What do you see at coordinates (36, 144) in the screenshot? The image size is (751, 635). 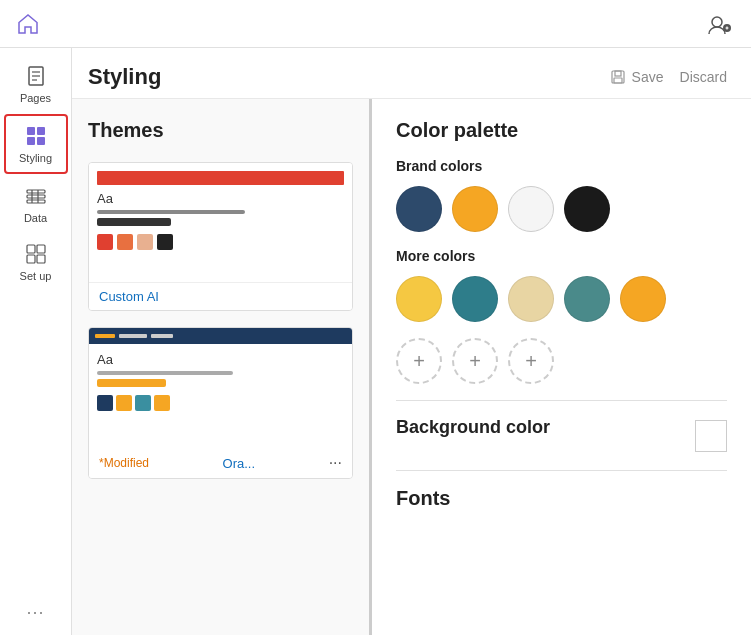 I see `sidebar-item-styling: Styling` at bounding box center [36, 144].